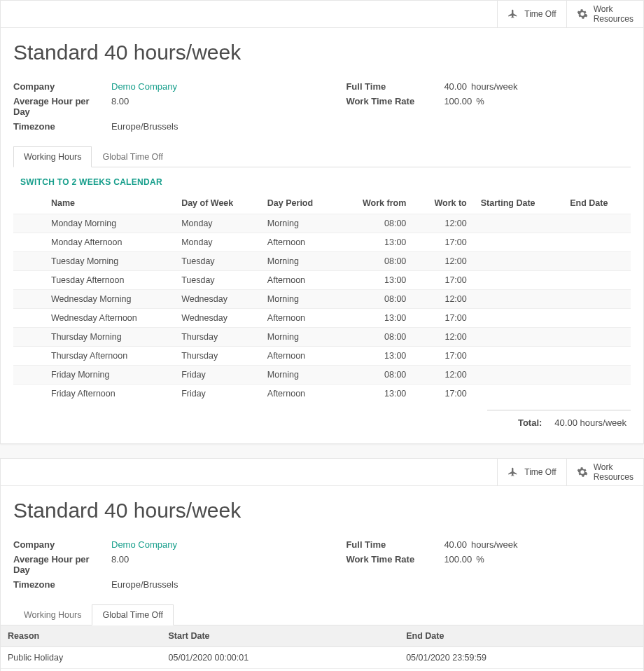 The height and width of the screenshot is (671, 644). Describe the element at coordinates (322, 394) in the screenshot. I see `table-row: Friday AfternoonFridayAfternoon13:0017:0…` at that location.